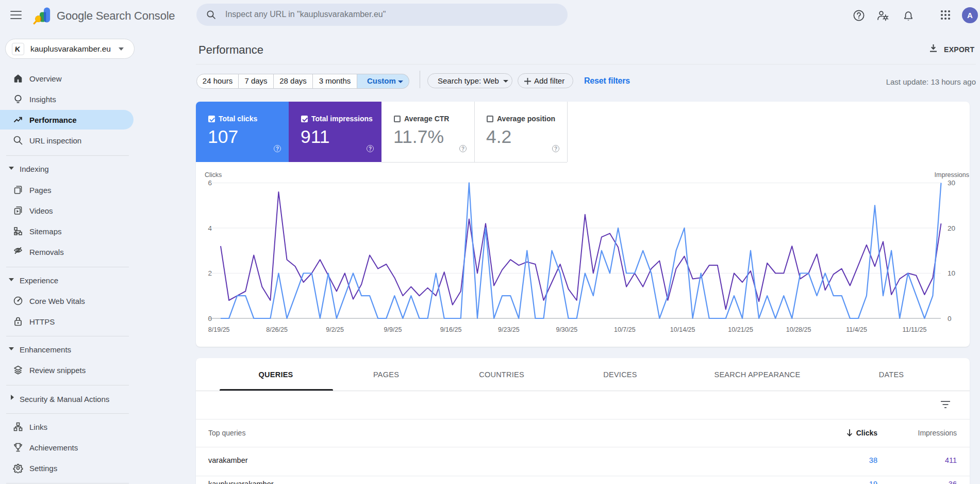 The image size is (980, 484). What do you see at coordinates (952, 175) in the screenshot?
I see `svg-text: Impressions` at bounding box center [952, 175].